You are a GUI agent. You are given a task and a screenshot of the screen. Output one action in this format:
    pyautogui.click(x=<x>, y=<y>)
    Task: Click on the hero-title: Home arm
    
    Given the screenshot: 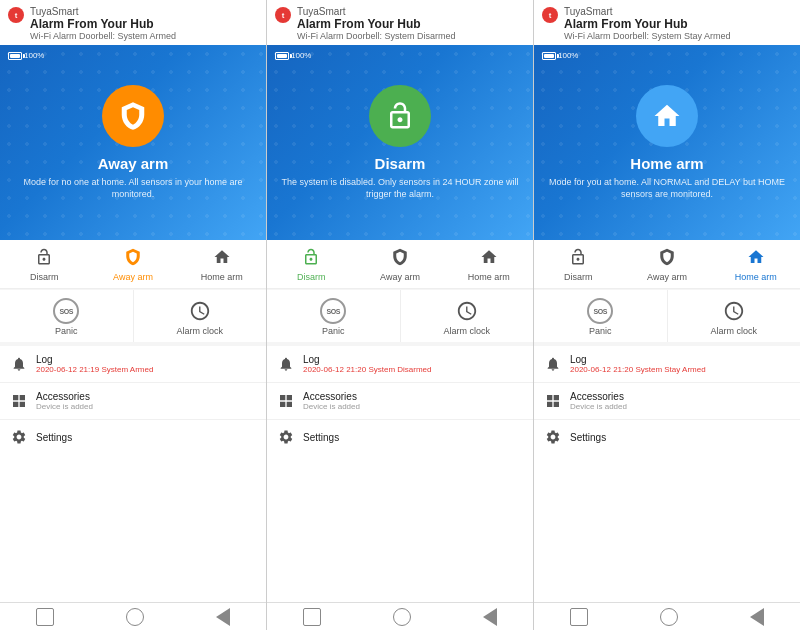 What is the action you would take?
    pyautogui.click(x=666, y=164)
    